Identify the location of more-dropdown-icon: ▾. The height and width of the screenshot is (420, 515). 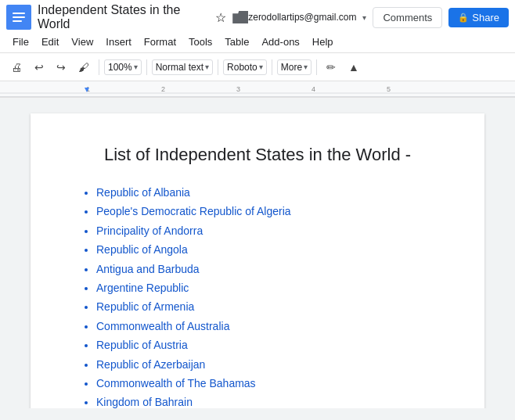
(305, 67).